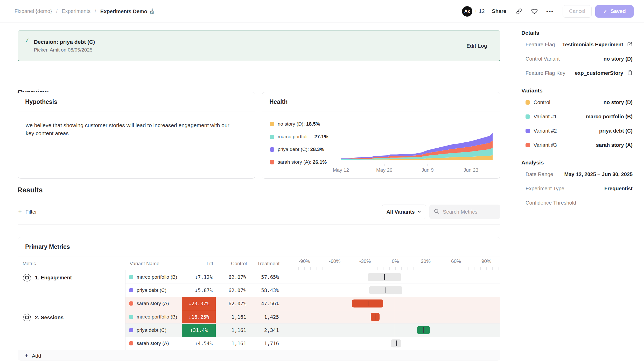  Describe the element at coordinates (313, 317) in the screenshot. I see `table-row: marco portfolio (B)↓16.25%1,1611,425` at that location.